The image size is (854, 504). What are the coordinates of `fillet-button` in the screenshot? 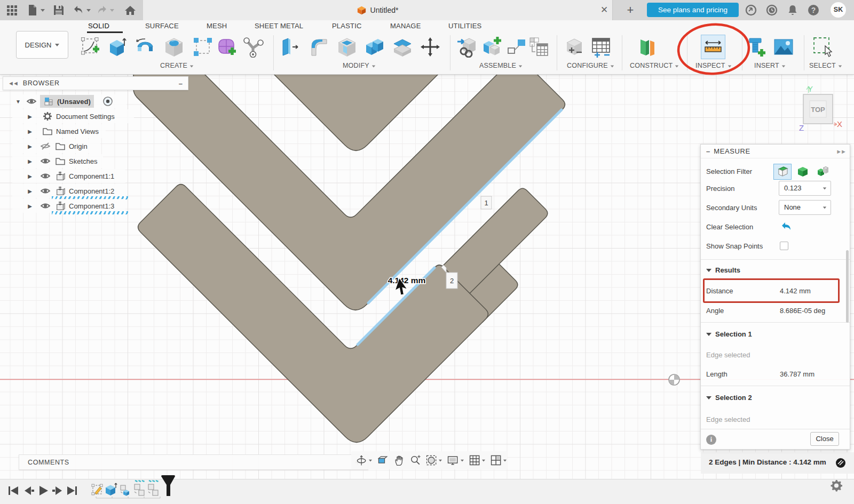 It's located at (319, 47).